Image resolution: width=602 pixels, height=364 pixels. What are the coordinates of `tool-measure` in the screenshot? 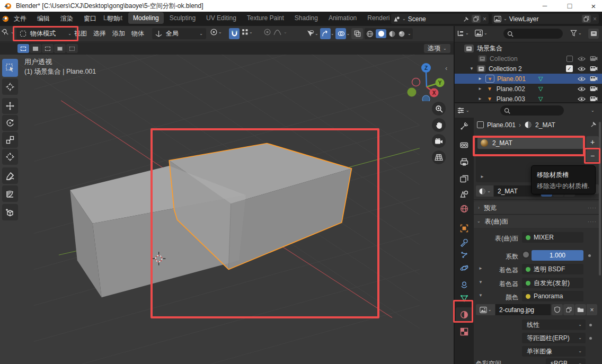 It's located at (10, 194).